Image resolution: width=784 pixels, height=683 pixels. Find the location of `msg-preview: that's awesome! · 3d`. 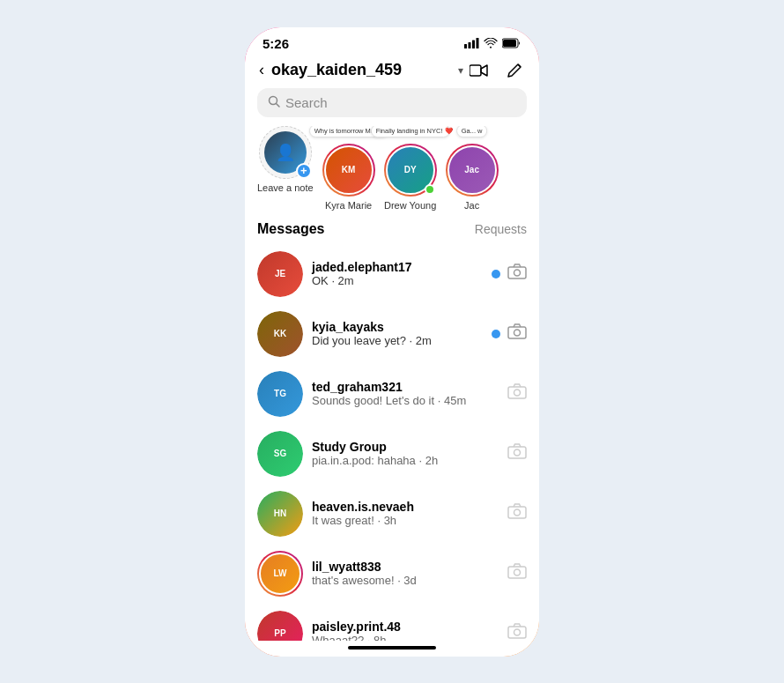

msg-preview: that's awesome! · 3d is located at coordinates (405, 580).